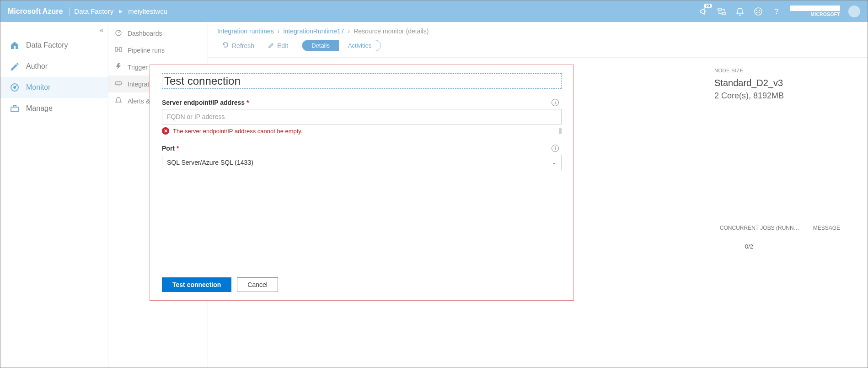 The image size is (868, 368). What do you see at coordinates (554, 162) in the screenshot?
I see `chevron-down-icon: ⌄` at bounding box center [554, 162].